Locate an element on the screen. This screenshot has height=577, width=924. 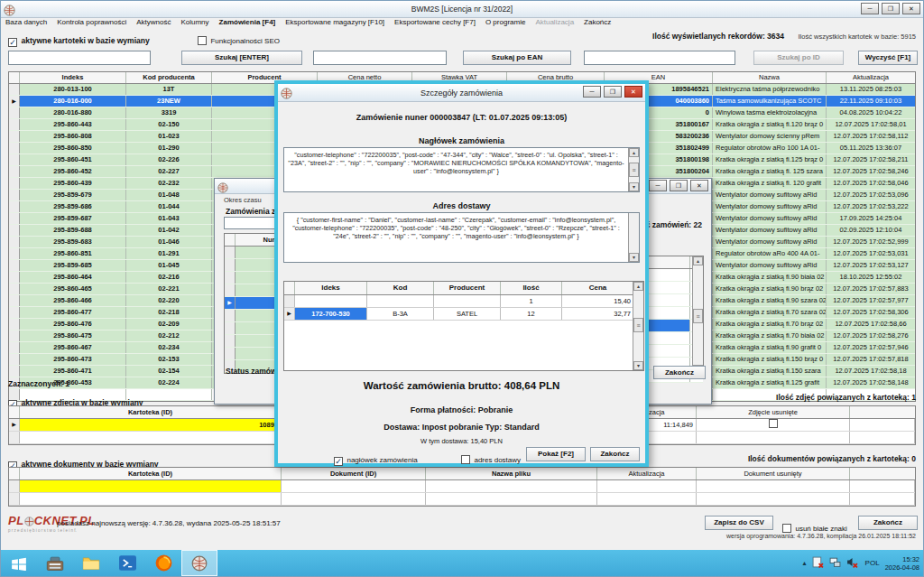
file-explorer-icon is located at coordinates (91, 563).